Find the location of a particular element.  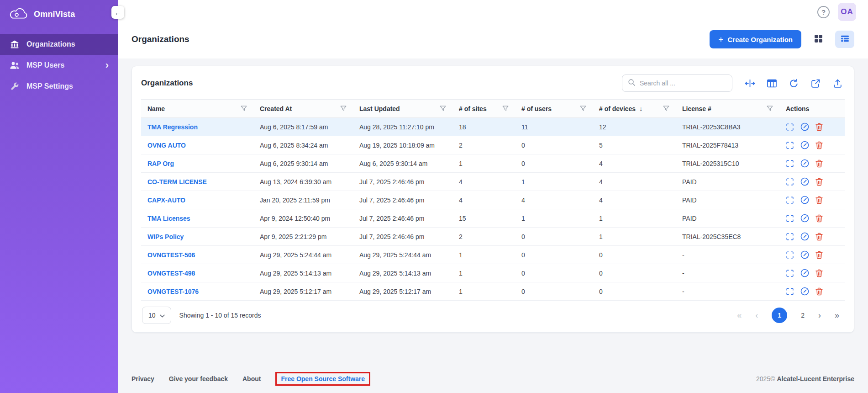

column-header-created-at: Created At is located at coordinates (303, 109).